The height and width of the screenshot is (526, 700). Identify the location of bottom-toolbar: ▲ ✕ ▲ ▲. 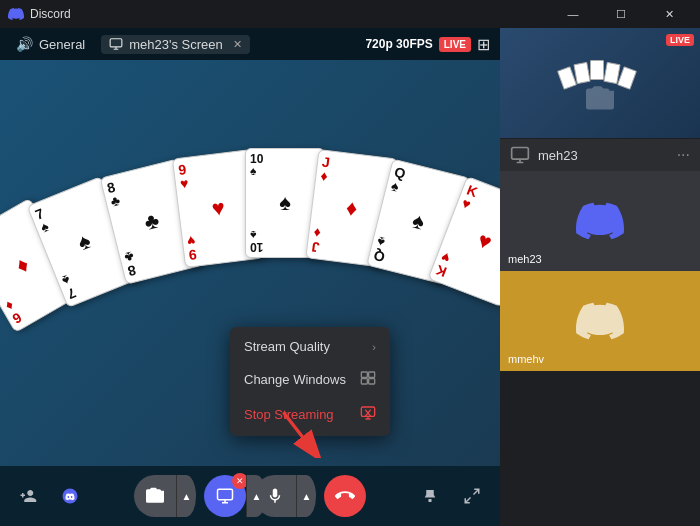
(250, 496).